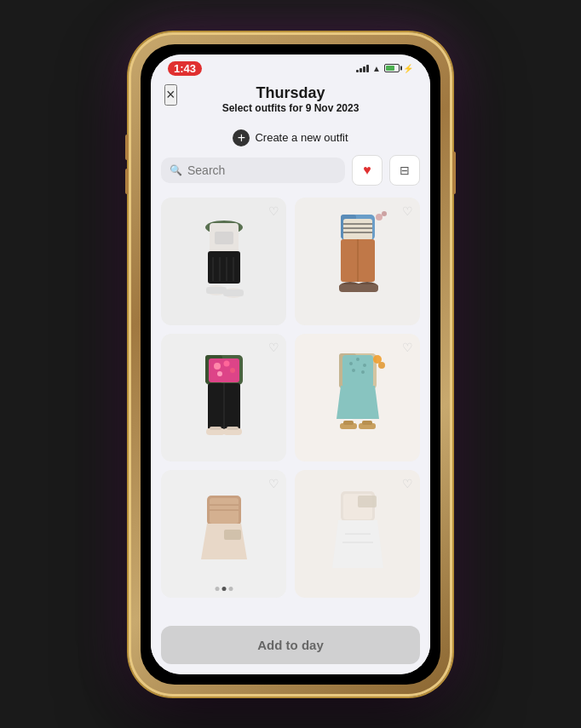 This screenshot has height=728, width=581. Describe the element at coordinates (290, 138) in the screenshot. I see `create-outfit-button: + Create a new outfit` at that location.